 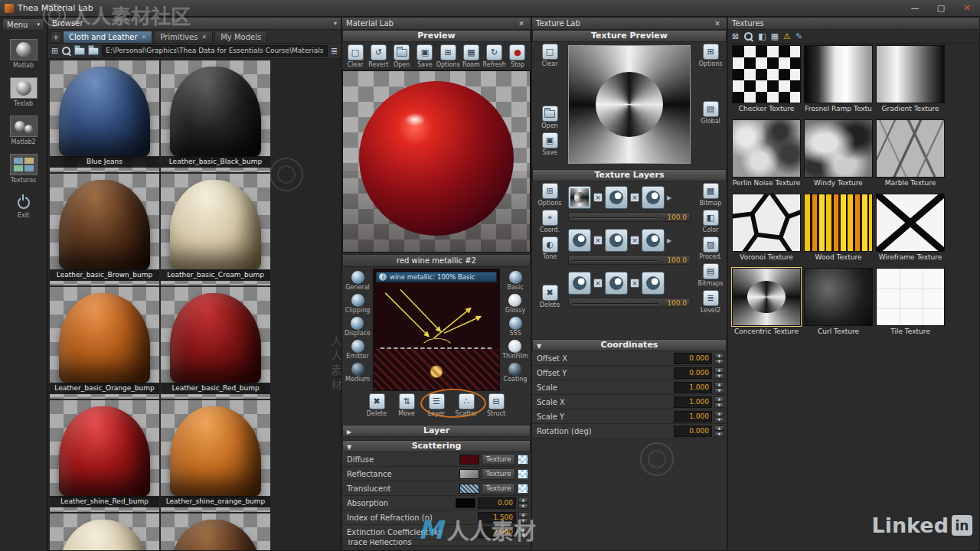 I want to click on layer-section-header: ▶ Layer, so click(x=436, y=431).